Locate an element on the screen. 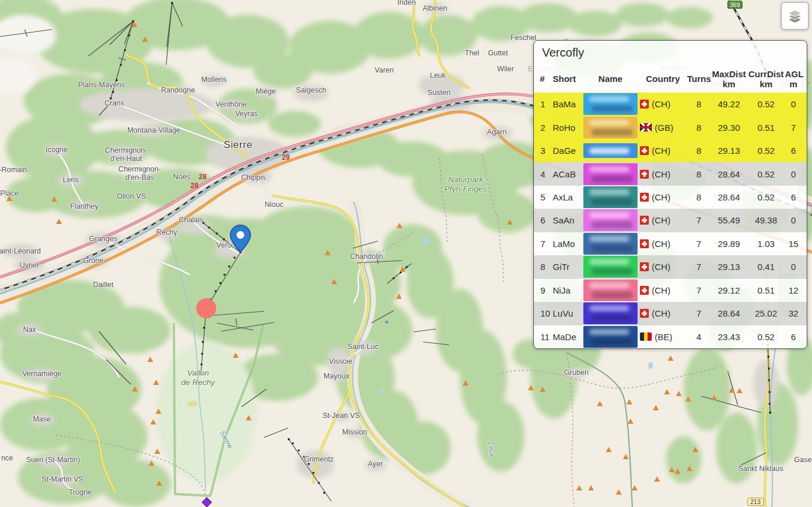  position-circle-marker is located at coordinates (206, 308).